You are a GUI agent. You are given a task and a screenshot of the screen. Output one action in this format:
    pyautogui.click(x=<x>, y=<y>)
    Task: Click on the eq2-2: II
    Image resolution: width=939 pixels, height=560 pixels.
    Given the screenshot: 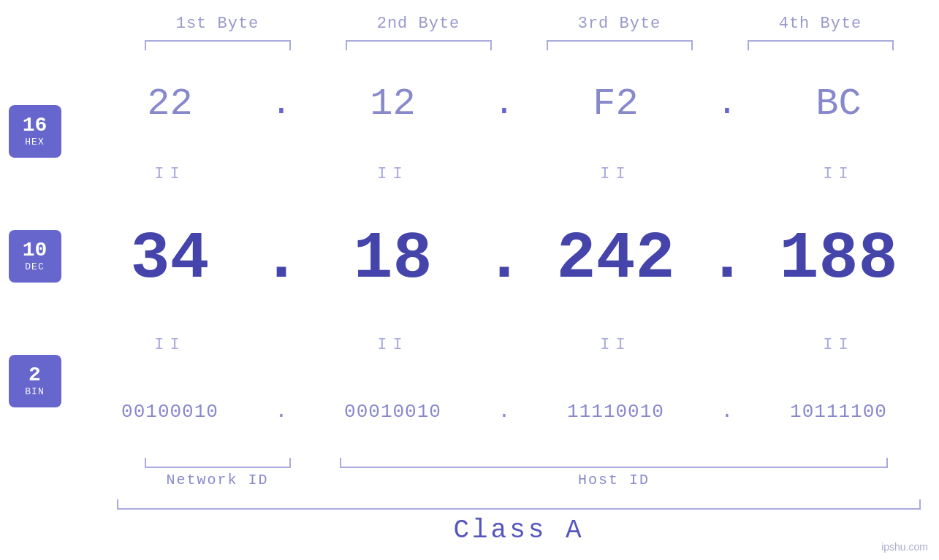 What is the action you would take?
    pyautogui.click(x=393, y=345)
    